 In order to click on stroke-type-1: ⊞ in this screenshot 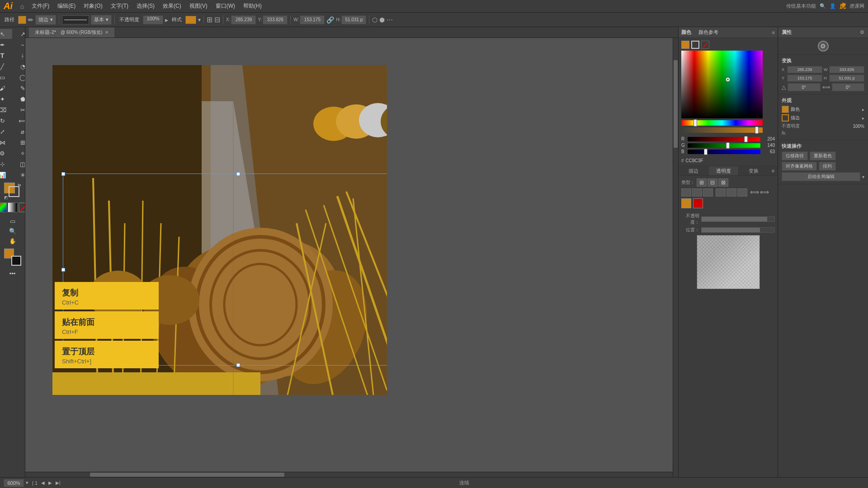, I will do `click(702, 183)`.